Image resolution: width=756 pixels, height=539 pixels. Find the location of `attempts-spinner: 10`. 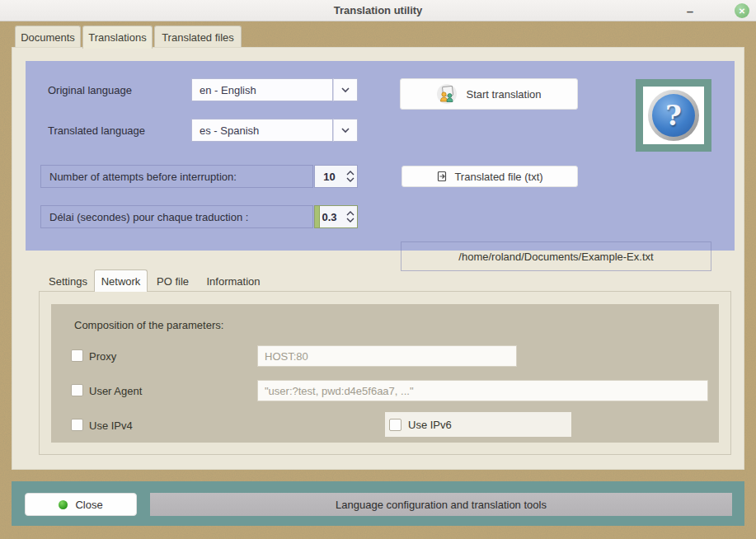

attempts-spinner: 10 is located at coordinates (336, 176).